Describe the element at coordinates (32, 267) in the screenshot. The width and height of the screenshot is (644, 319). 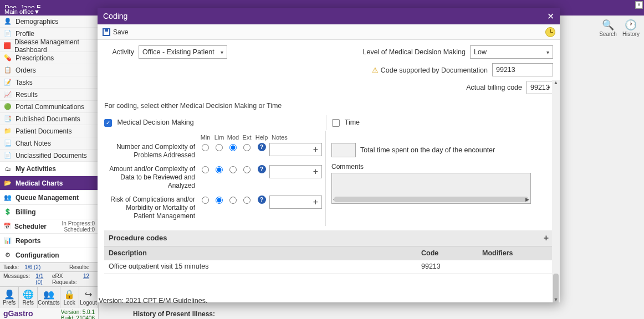
I see `tasks-value: 1/6 (2)` at that location.